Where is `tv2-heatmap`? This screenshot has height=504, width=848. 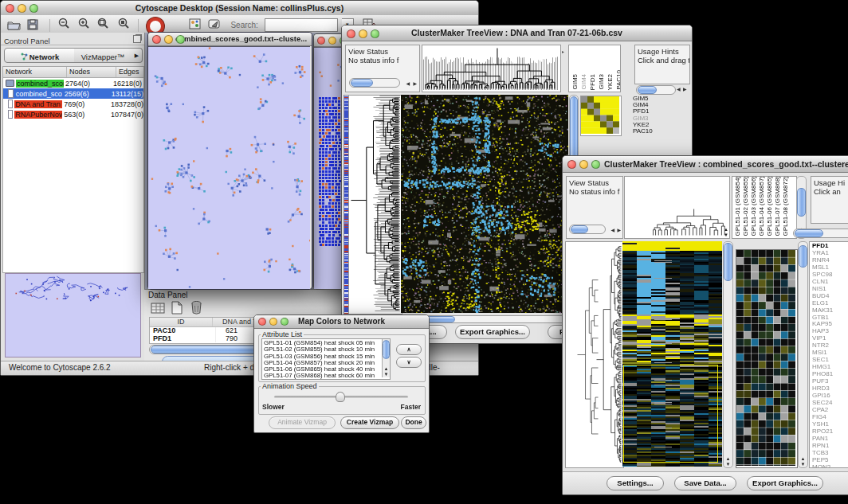 tv2-heatmap is located at coordinates (673, 354).